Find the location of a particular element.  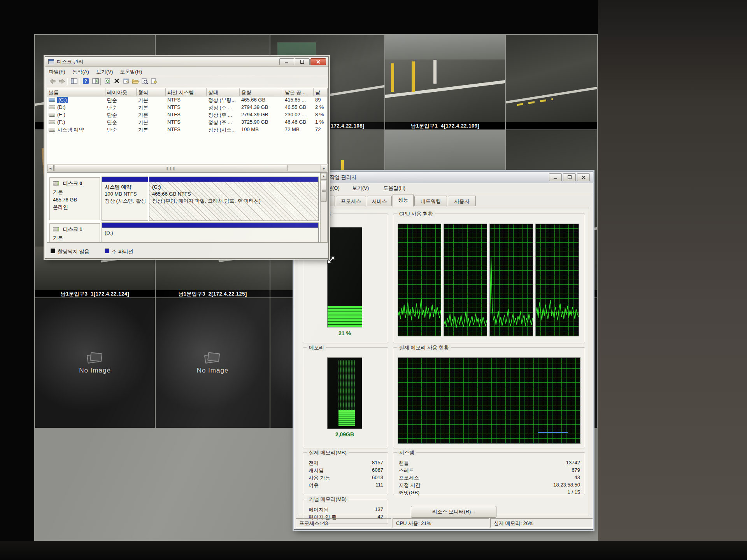

partition-name: 시스템 예약 is located at coordinates (118, 187).